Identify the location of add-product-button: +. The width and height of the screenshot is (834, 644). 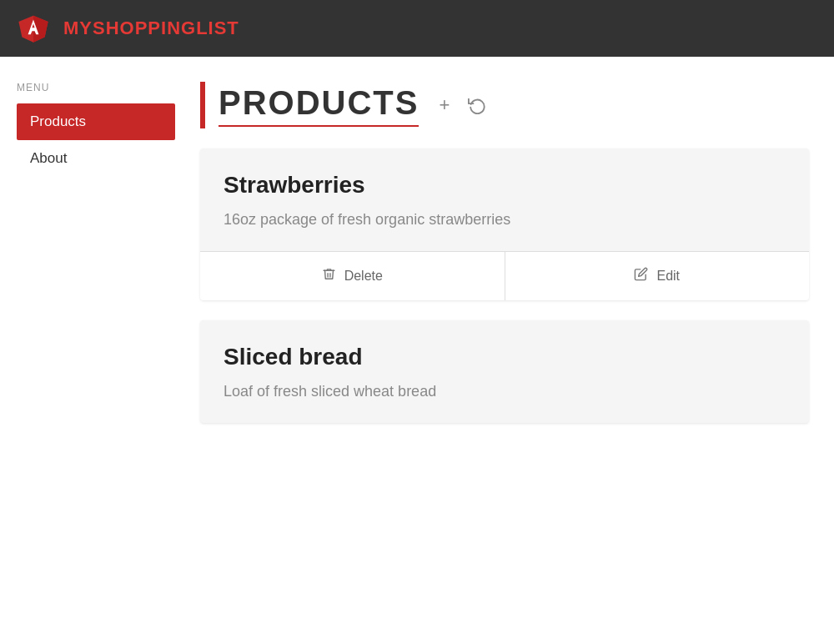
(444, 105).